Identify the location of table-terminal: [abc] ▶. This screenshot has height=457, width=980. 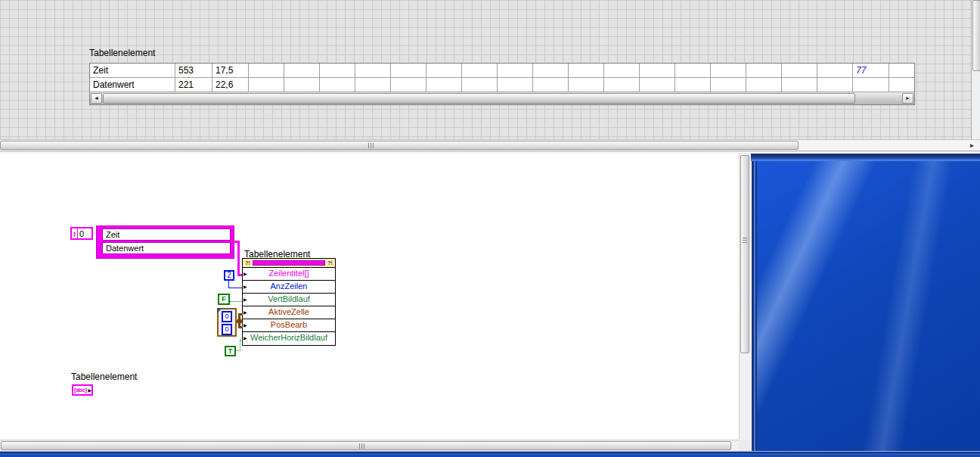
(82, 390).